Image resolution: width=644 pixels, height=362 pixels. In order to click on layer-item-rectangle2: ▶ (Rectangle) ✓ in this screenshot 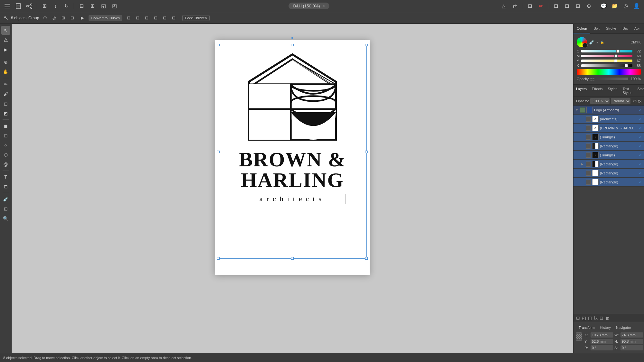, I will do `click(609, 164)`.